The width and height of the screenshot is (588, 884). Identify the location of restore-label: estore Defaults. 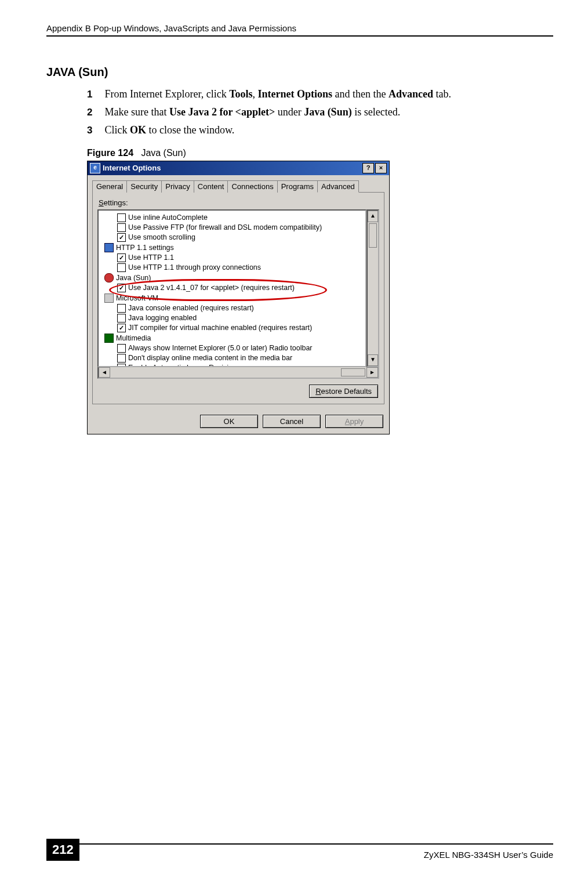
(347, 391).